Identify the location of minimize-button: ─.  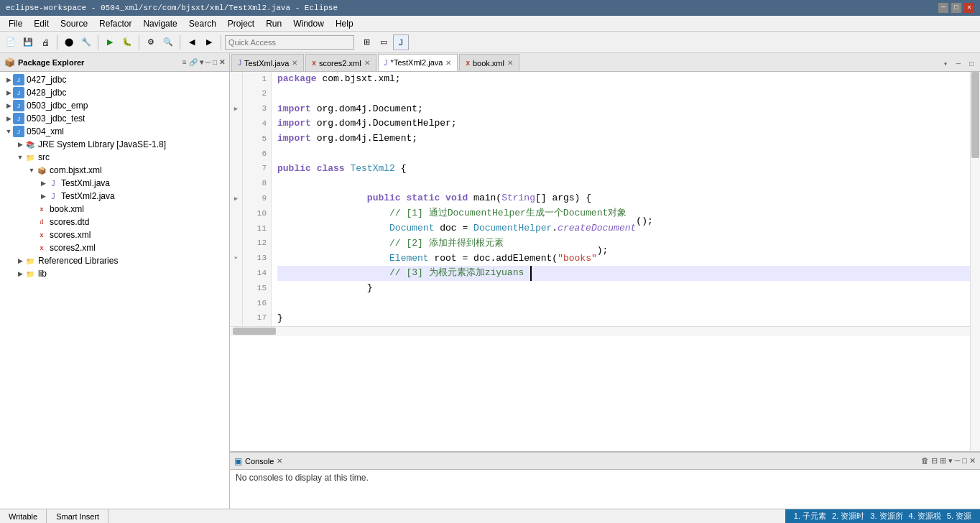
(943, 8).